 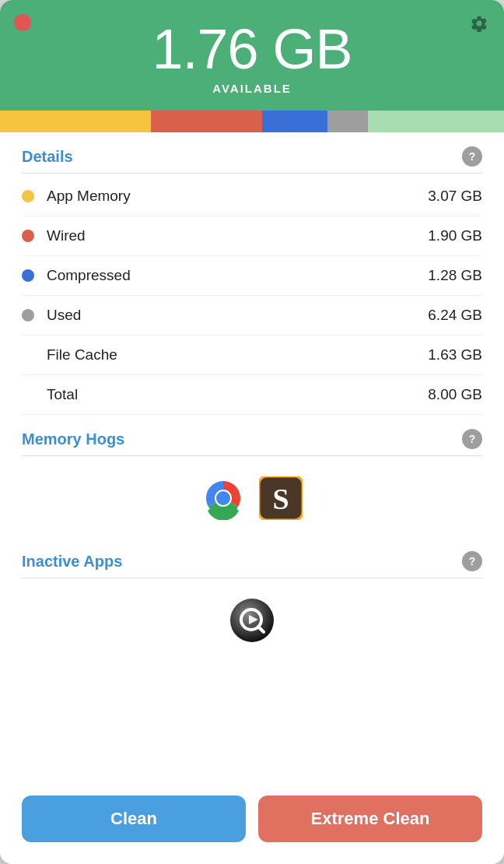 I want to click on table-row: App Memory 3.07 GB, so click(x=252, y=196).